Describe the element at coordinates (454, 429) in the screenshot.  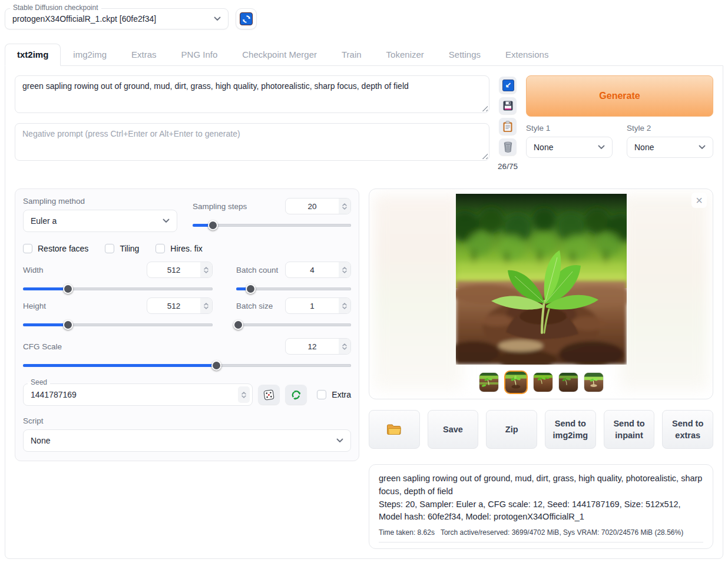
I see `save-button: Save` at that location.